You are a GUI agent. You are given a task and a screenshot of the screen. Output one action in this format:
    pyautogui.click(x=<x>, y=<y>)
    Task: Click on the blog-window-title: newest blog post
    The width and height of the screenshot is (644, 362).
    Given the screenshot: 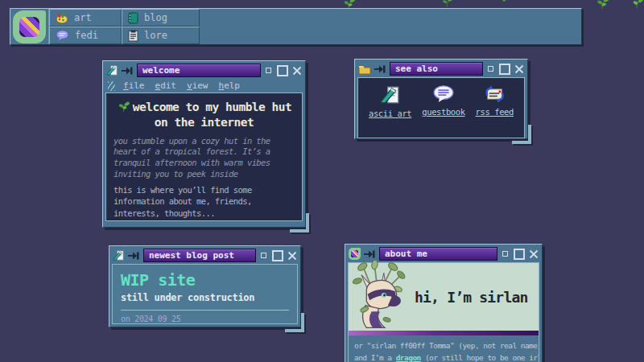 What is the action you would take?
    pyautogui.click(x=200, y=256)
    